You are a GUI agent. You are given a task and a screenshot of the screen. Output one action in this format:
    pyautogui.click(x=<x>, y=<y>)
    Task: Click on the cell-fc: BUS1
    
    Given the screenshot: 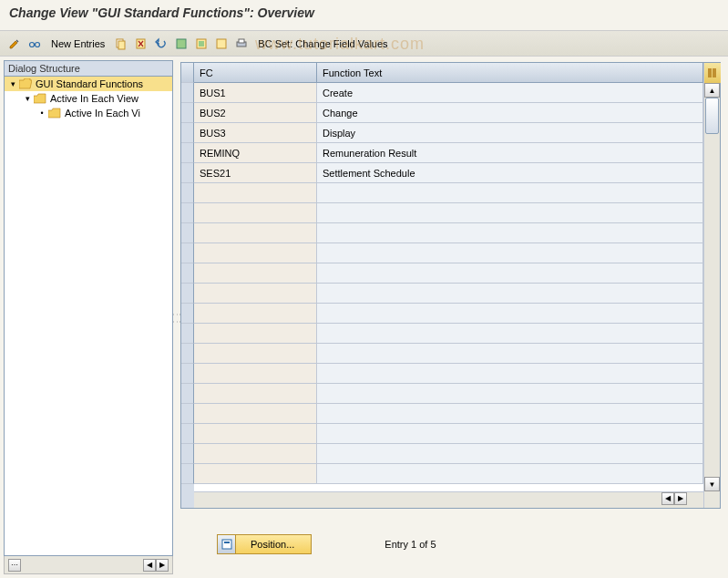 What is the action you would take?
    pyautogui.click(x=255, y=93)
    